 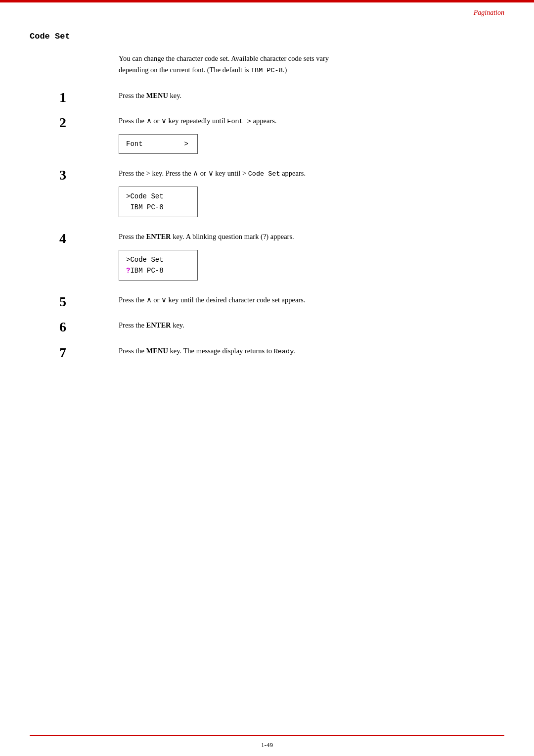 What do you see at coordinates (284, 351) in the screenshot?
I see `step-7-code: Ready` at bounding box center [284, 351].